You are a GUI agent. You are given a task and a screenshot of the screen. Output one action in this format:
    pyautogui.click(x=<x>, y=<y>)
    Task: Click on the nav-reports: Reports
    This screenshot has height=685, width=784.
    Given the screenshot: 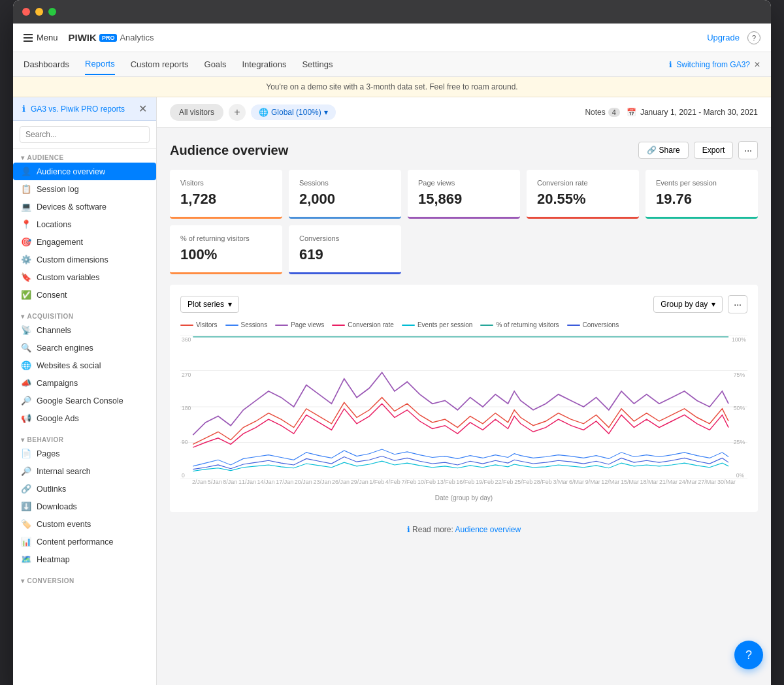 What is the action you would take?
    pyautogui.click(x=100, y=64)
    